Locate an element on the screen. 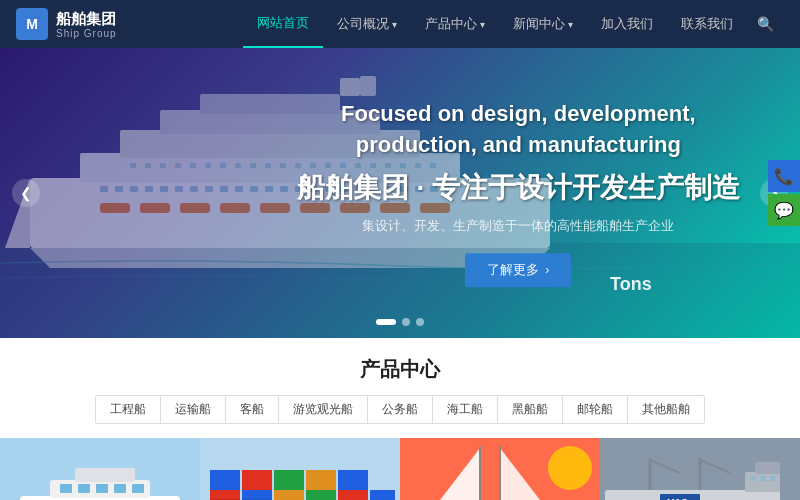 This screenshot has height=500, width=800. tab-official-ship: 公务船 is located at coordinates (400, 410).